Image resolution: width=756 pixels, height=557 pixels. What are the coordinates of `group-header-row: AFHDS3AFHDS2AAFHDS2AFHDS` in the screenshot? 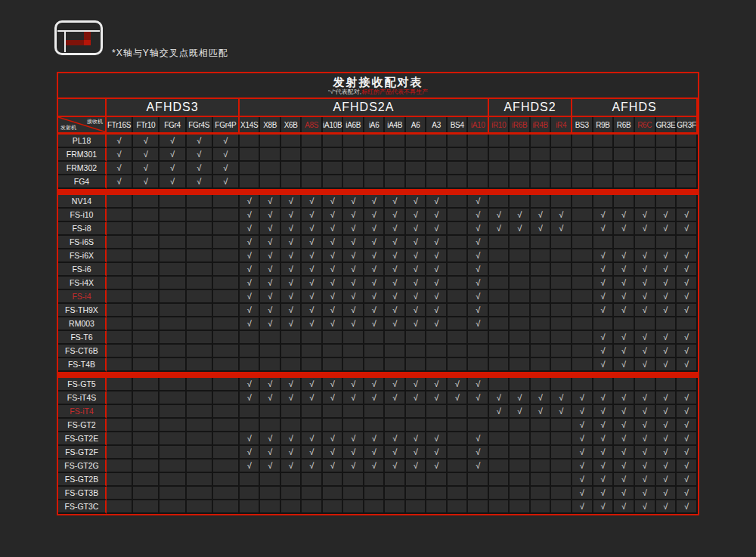 It's located at (378, 108).